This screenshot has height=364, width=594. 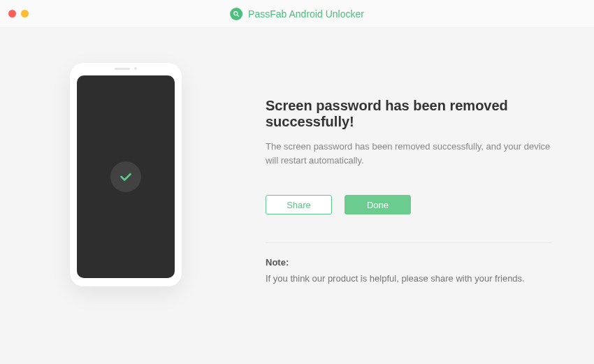 I want to click on app-title: PassFab Android Unlocker, so click(x=306, y=14).